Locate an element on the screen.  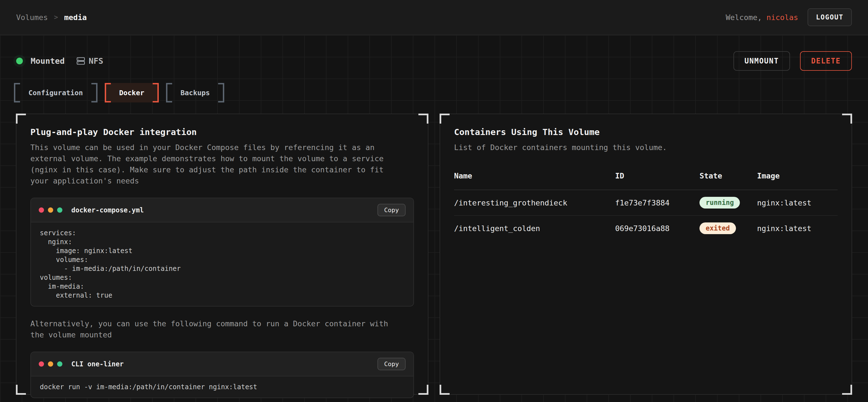
state-badge: running is located at coordinates (720, 203).